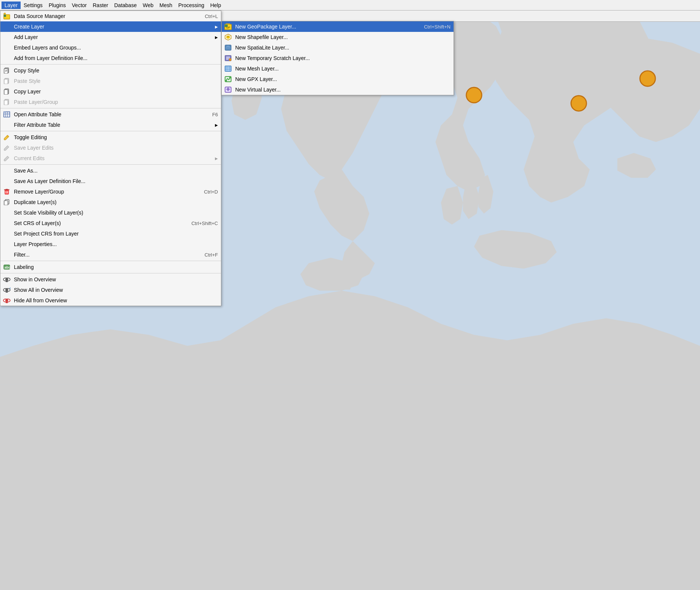 This screenshot has height=590, width=700. What do you see at coordinates (29, 158) in the screenshot?
I see `current-edits-label: Current Edits` at bounding box center [29, 158].